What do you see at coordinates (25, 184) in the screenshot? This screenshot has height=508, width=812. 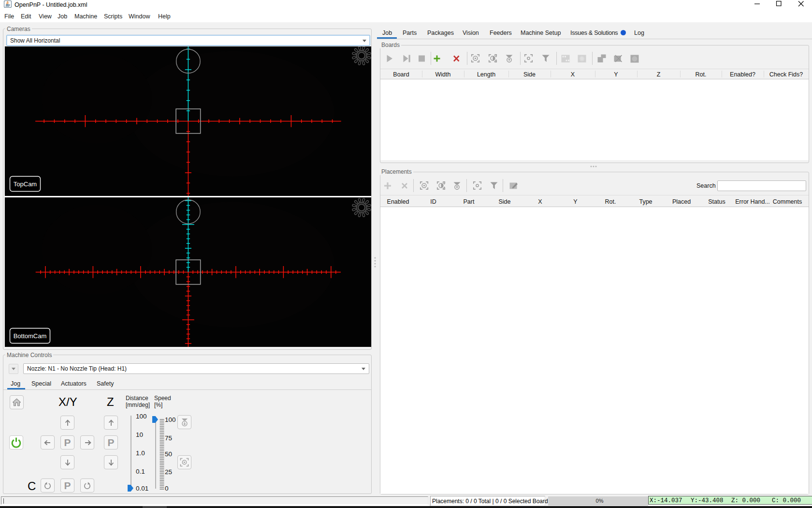 I see `svg-text: TopCam` at bounding box center [25, 184].